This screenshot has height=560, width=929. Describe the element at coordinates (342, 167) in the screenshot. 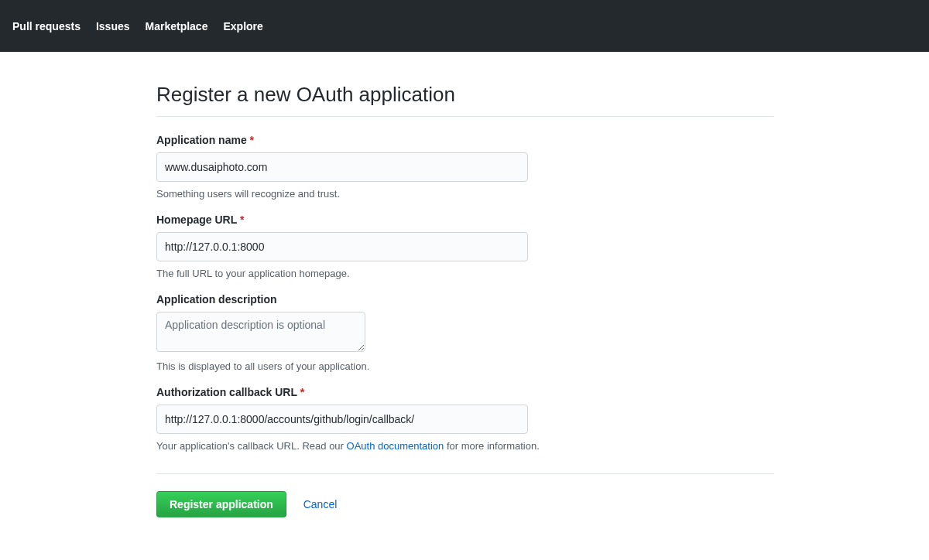

I see `app-name-input` at that location.